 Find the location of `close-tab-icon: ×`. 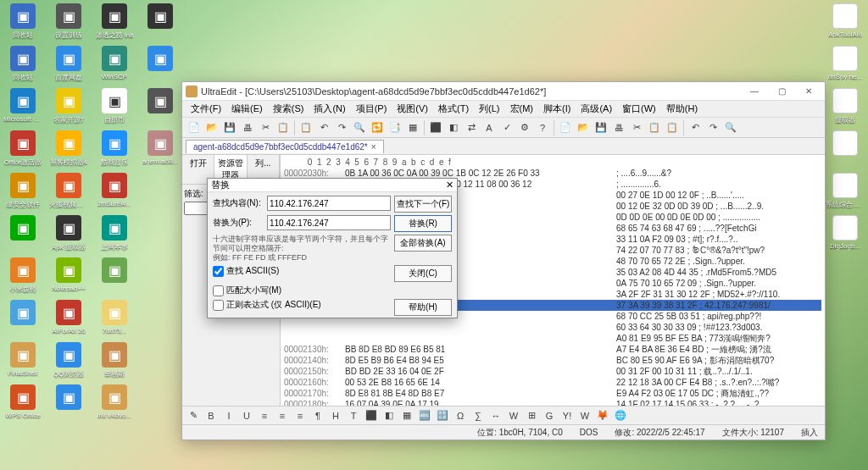

close-tab-icon: × is located at coordinates (374, 147).